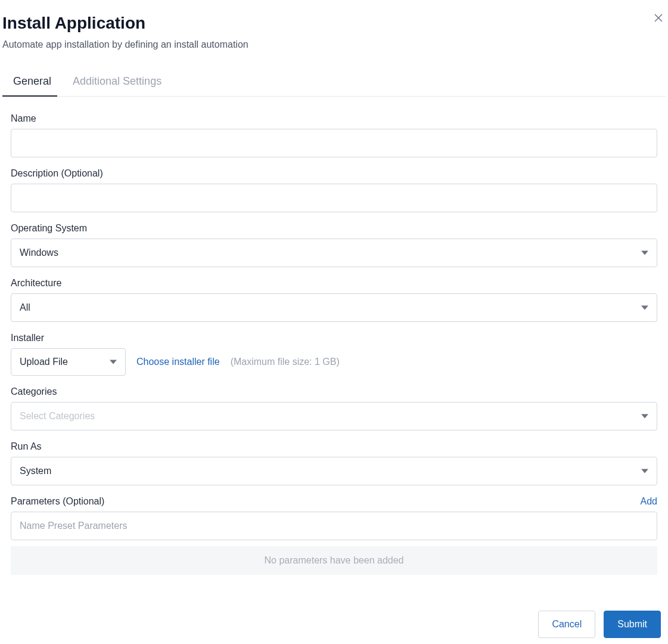 Image resolution: width=668 pixels, height=644 pixels. What do you see at coordinates (334, 253) in the screenshot?
I see `os-select: Windows` at bounding box center [334, 253].